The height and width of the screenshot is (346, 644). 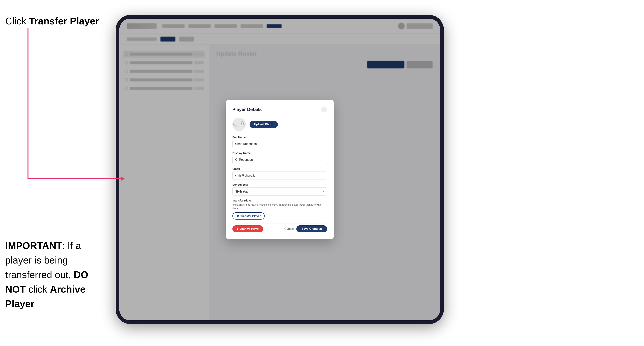 What do you see at coordinates (280, 142) in the screenshot?
I see `full-name-group: Full Name` at bounding box center [280, 142].